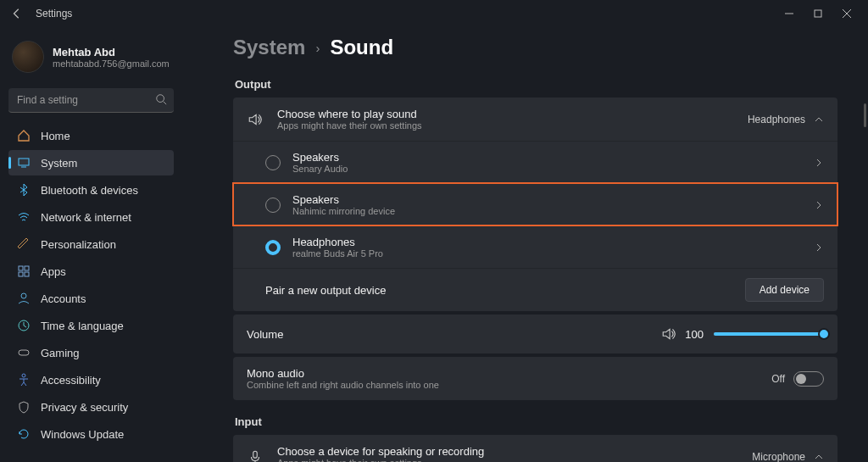 This screenshot has width=868, height=462. Describe the element at coordinates (454, 334) in the screenshot. I see `volume-label: Volume` at that location.